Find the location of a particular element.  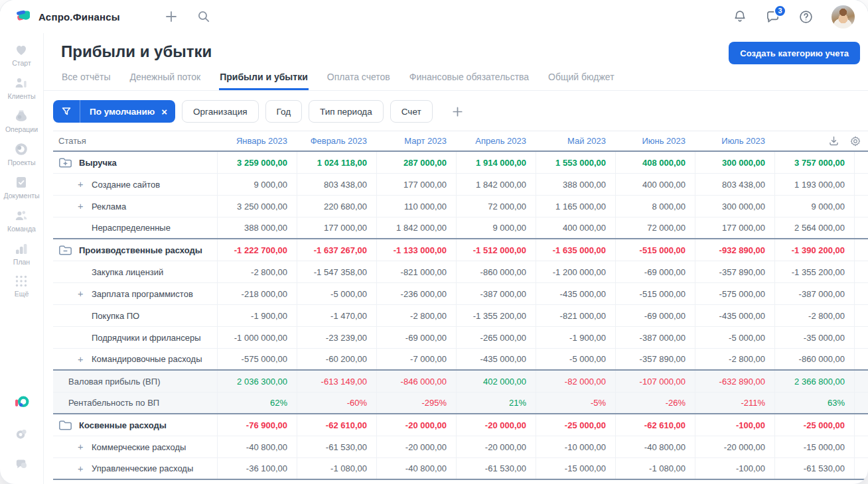

cell-value: 2 366 800,00 is located at coordinates (814, 381).